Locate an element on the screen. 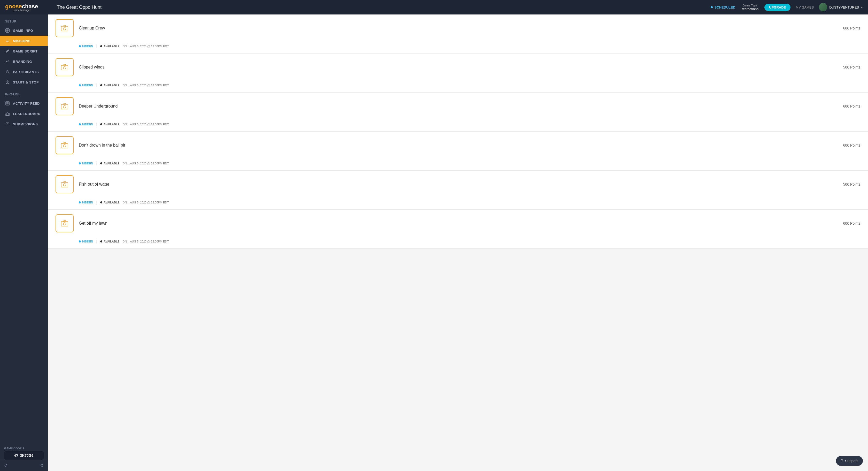 The width and height of the screenshot is (868, 471). mission-item: Fish out of water 500 Points HIDDEN | AV… is located at coordinates (458, 190).